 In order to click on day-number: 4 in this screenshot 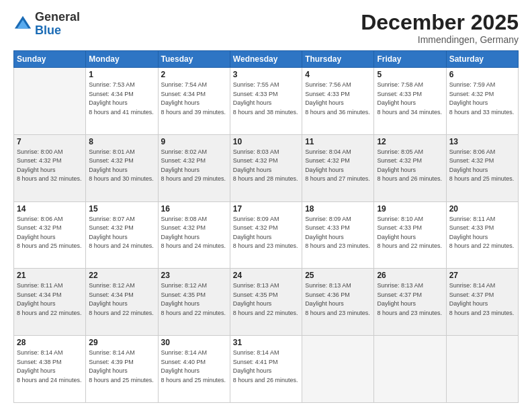, I will do `click(338, 75)`.